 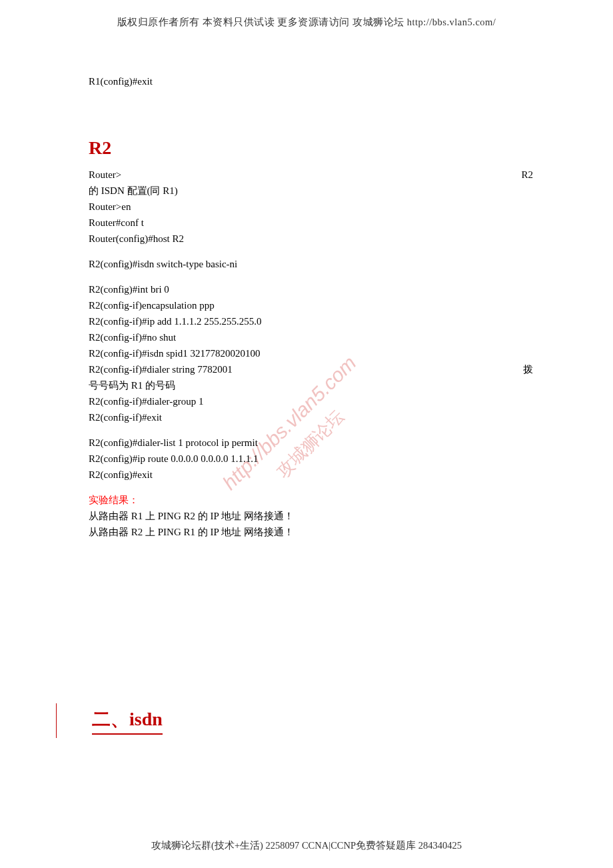 What do you see at coordinates (310, 532) in the screenshot?
I see `result-line: 从路由器 R2 上 PING R1 的 IP 地址 网络接通！` at bounding box center [310, 532].